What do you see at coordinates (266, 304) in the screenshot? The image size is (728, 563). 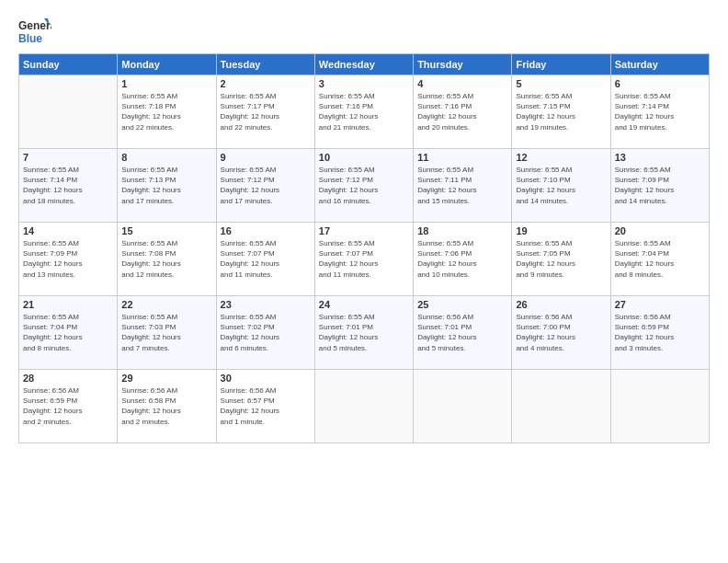 I see `day-number: 23` at bounding box center [266, 304].